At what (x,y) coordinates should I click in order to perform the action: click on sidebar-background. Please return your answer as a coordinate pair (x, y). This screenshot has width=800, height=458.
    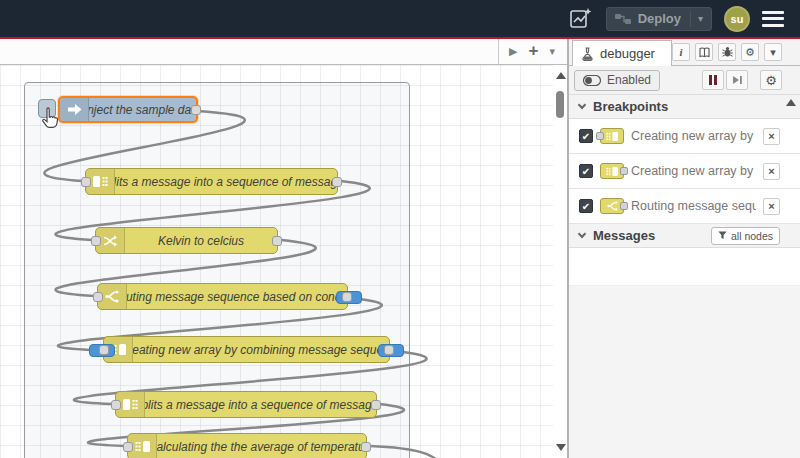
    Looking at the image, I should click on (684, 372).